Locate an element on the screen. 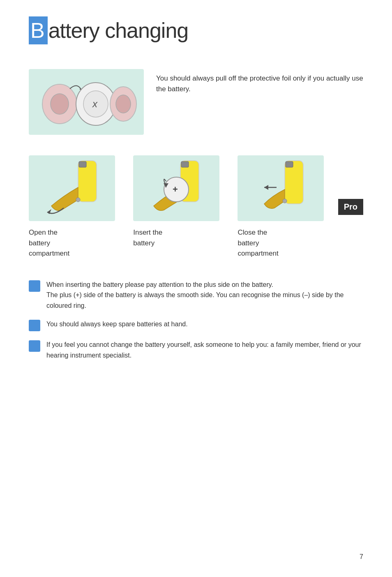 The height and width of the screenshot is (577, 392). foil-section: x You should always pull off the protect… is located at coordinates (196, 102).